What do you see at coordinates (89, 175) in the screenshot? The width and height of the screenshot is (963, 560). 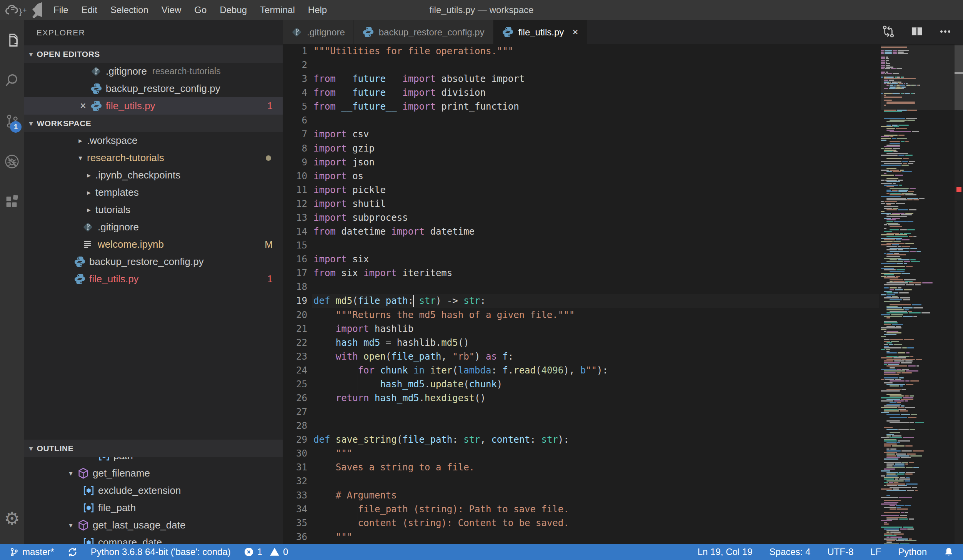 I see `chevron-right-icon: ▸` at bounding box center [89, 175].